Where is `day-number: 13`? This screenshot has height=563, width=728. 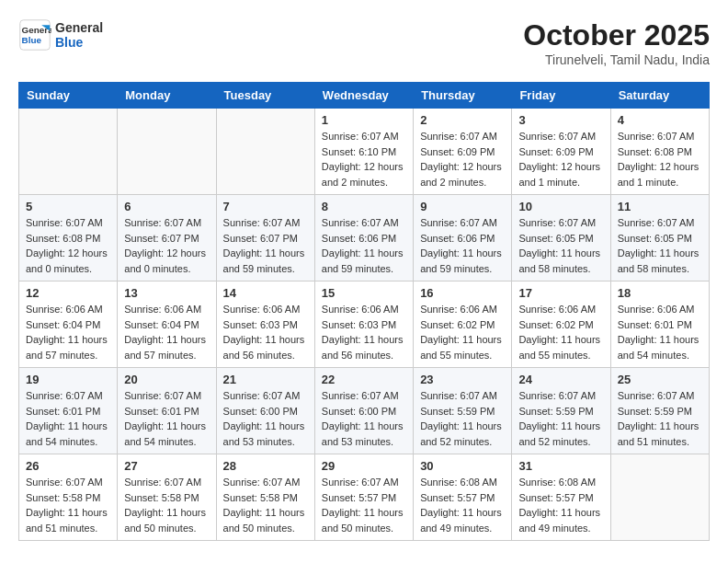 day-number: 13 is located at coordinates (166, 293).